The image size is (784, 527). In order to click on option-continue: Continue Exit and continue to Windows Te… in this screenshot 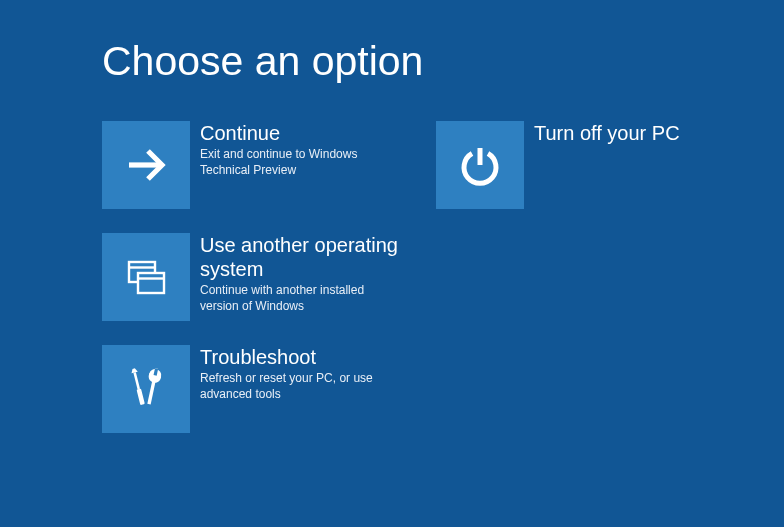, I will do `click(253, 165)`.